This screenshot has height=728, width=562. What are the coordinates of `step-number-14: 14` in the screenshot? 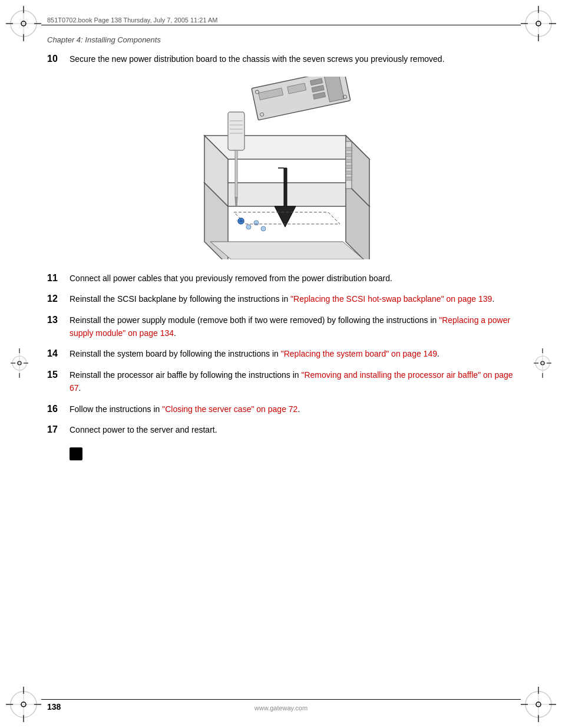 It's located at (58, 354).